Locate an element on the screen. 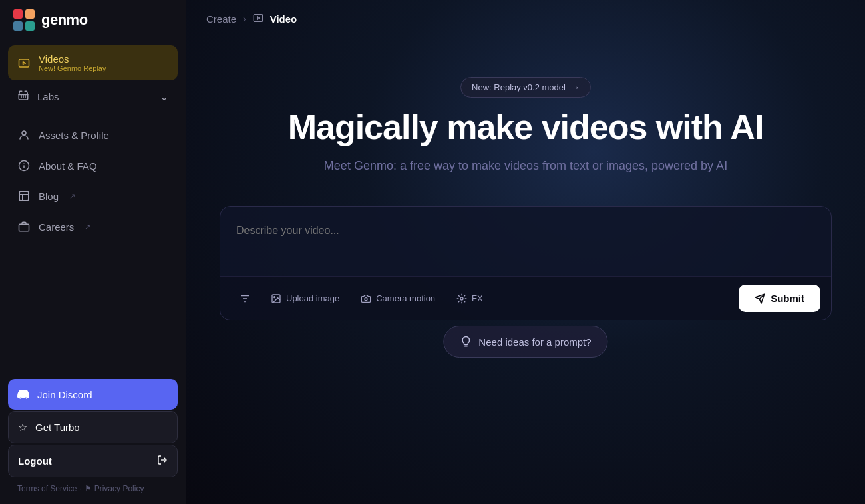 This screenshot has width=865, height=504. external-link-icon-careers: ↗ is located at coordinates (88, 227).